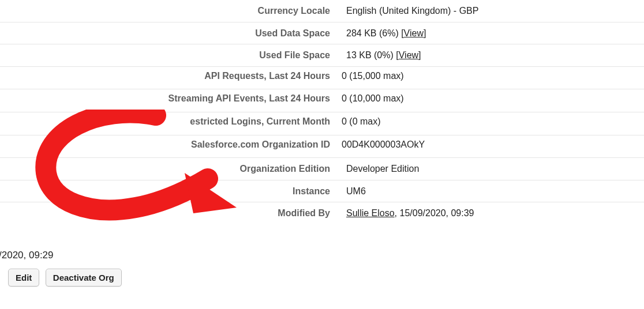 This screenshot has width=644, height=309. What do you see at coordinates (490, 169) in the screenshot?
I see `value-edition: Developer Edition` at bounding box center [490, 169].